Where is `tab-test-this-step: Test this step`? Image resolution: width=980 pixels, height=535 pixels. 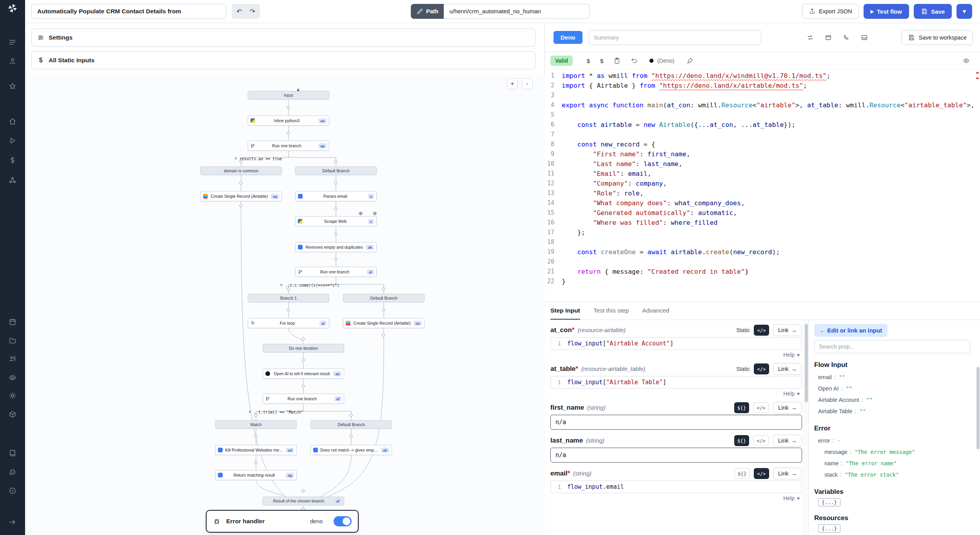
tab-test-this-step: Test this step is located at coordinates (611, 311).